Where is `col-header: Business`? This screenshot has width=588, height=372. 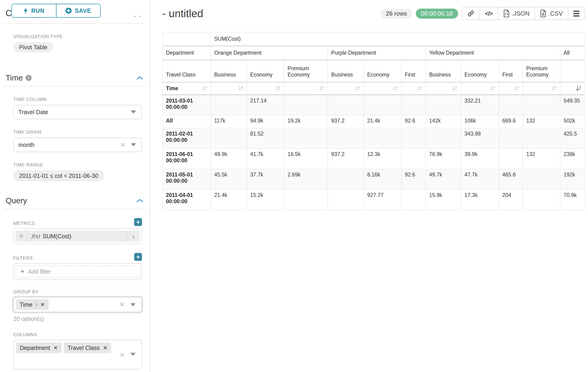
col-header: Business is located at coordinates (443, 71).